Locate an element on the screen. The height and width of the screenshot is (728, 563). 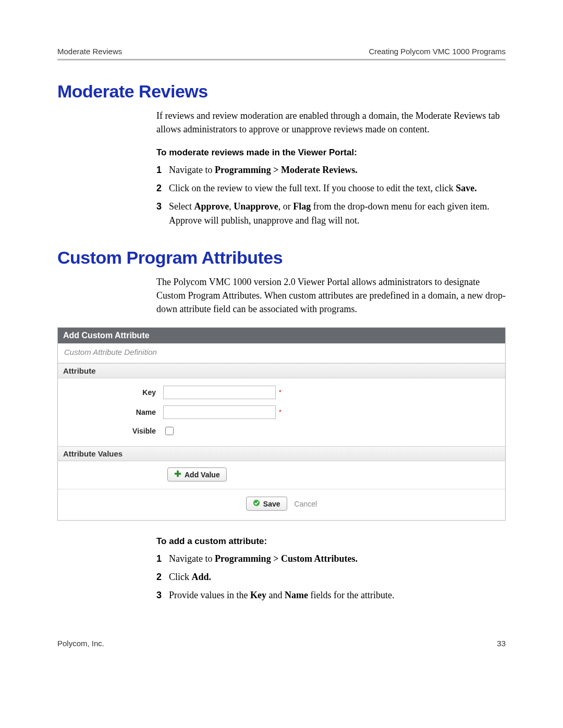
list-item: 2 Click Add. is located at coordinates (331, 577).